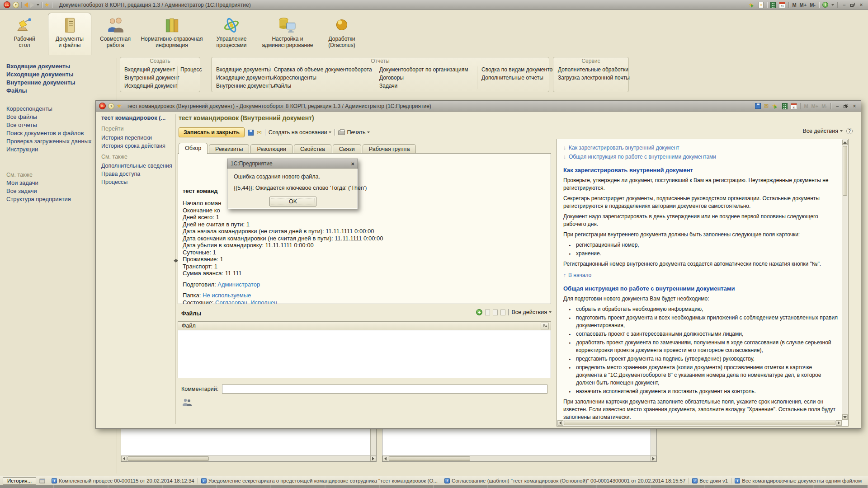  Describe the element at coordinates (580, 276) in the screenshot. I see `back-to-top-link: В начало` at that location.